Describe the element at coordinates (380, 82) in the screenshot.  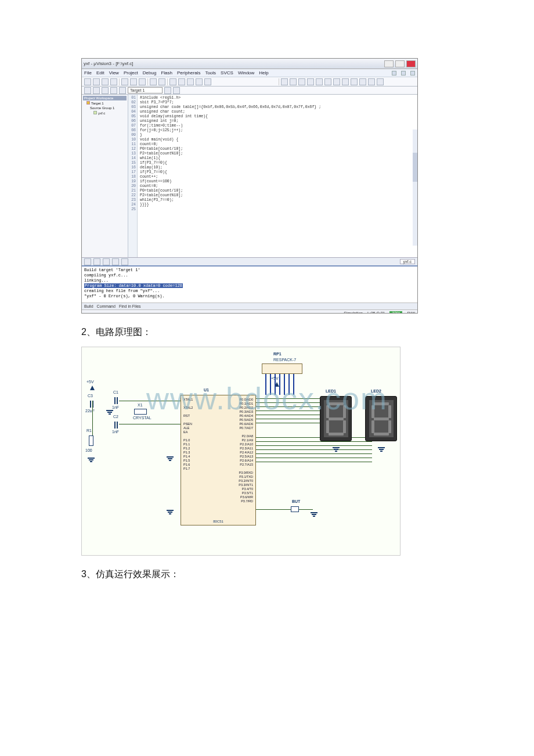
I see `perf-icon` at that location.